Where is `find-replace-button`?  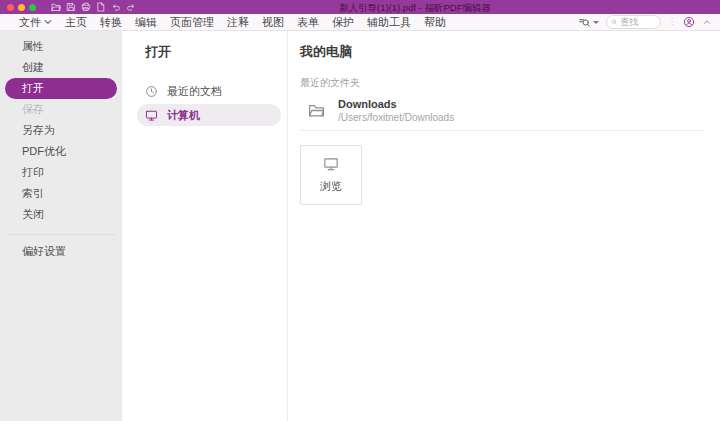 find-replace-button is located at coordinates (588, 22).